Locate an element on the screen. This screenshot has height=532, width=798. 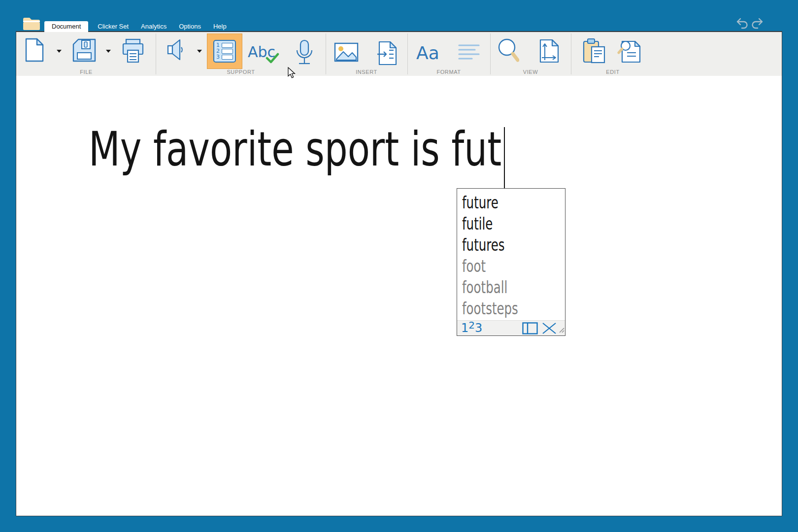
magnifier-icon is located at coordinates (508, 51).